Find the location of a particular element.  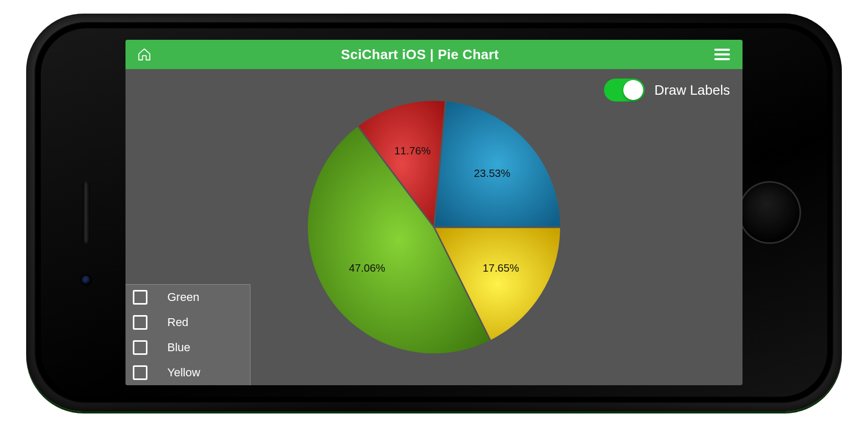

legend-item-red: Red is located at coordinates (188, 322).